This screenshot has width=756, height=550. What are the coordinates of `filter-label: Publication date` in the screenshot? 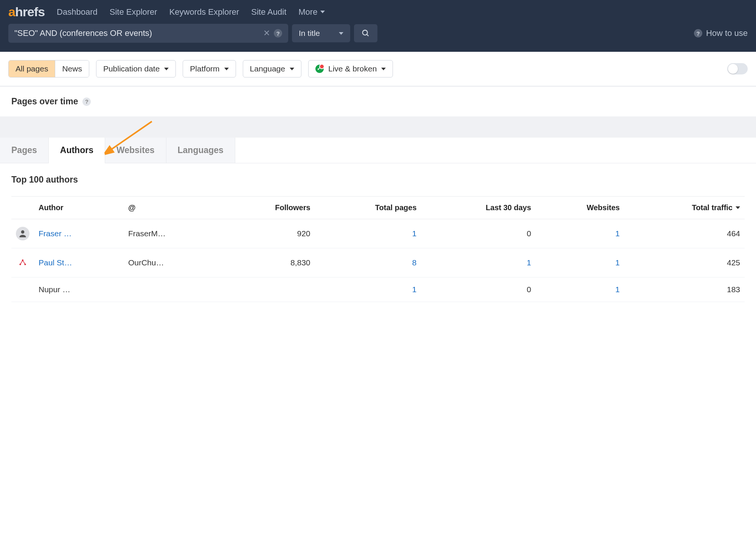 It's located at (132, 69).